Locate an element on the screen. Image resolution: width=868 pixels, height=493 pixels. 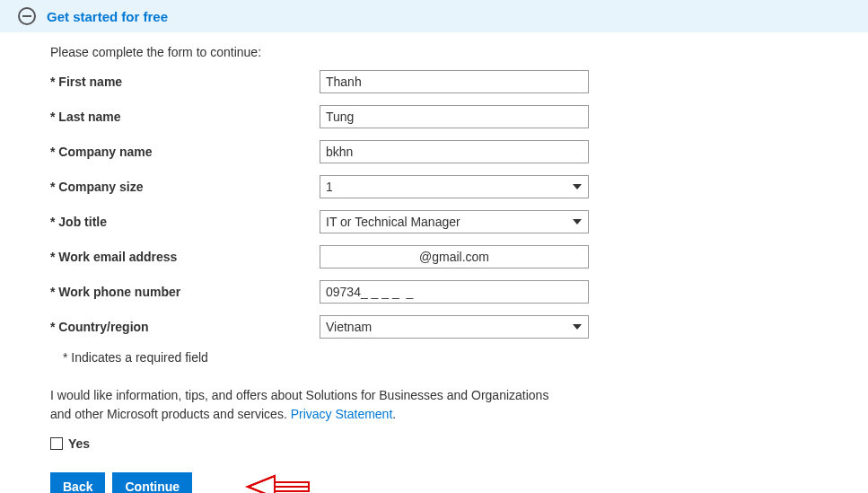
select-wrap-country: Vietnam is located at coordinates (454, 327).